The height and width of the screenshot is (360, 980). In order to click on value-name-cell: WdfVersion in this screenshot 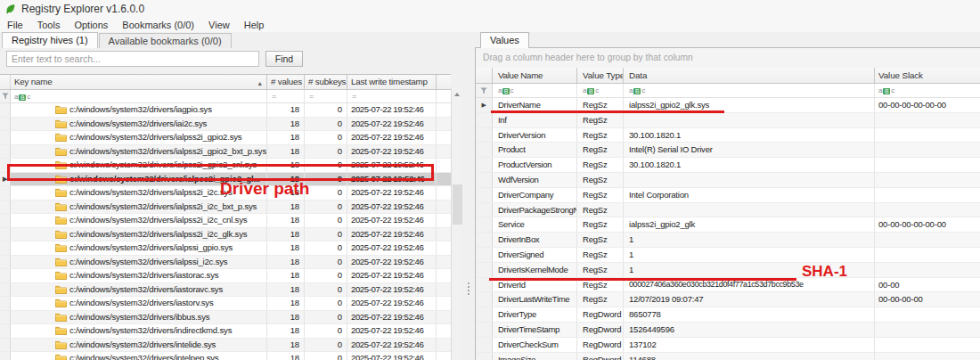, I will do `click(535, 180)`.